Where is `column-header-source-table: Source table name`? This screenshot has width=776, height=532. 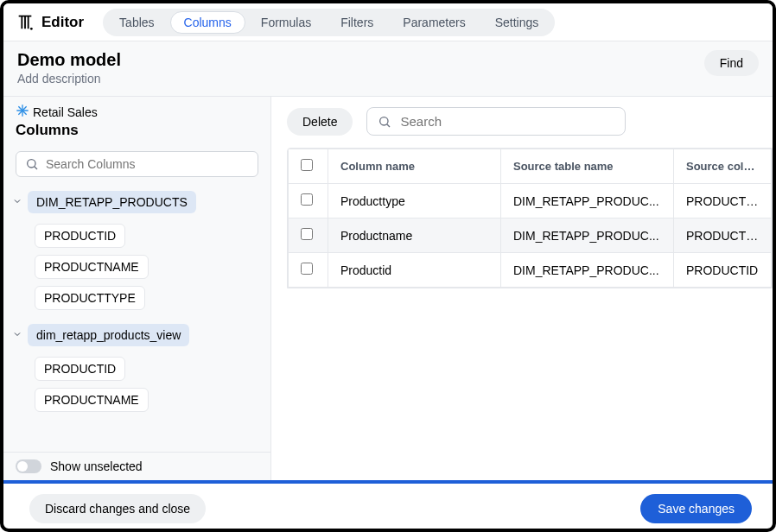
column-header-source-table: Source table name is located at coordinates (588, 167).